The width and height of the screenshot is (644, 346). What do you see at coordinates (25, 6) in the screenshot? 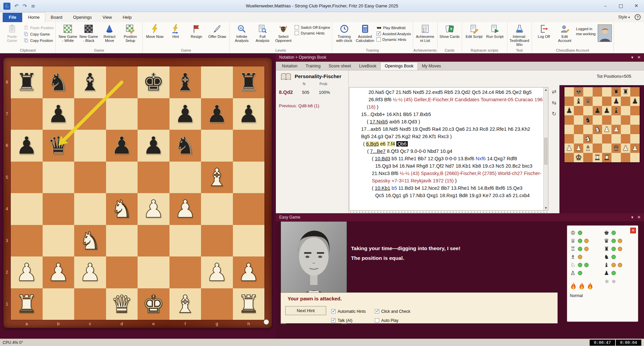
I see `redo-icon: ↷` at bounding box center [25, 6].